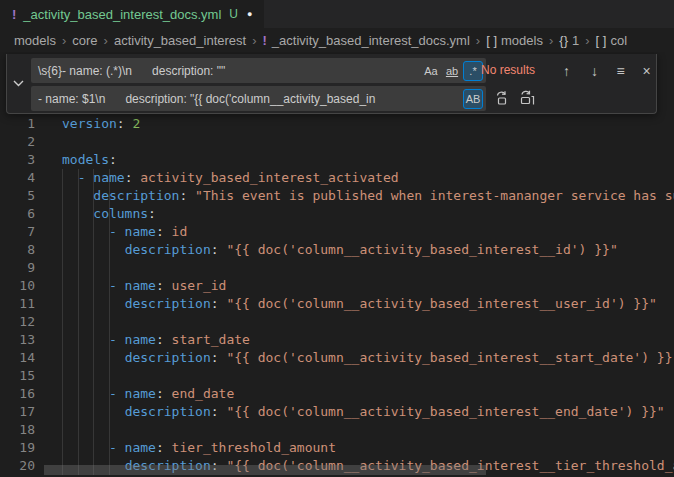 This screenshot has width=674, height=477. Describe the element at coordinates (18, 376) in the screenshot. I see `line-number: 15` at that location.